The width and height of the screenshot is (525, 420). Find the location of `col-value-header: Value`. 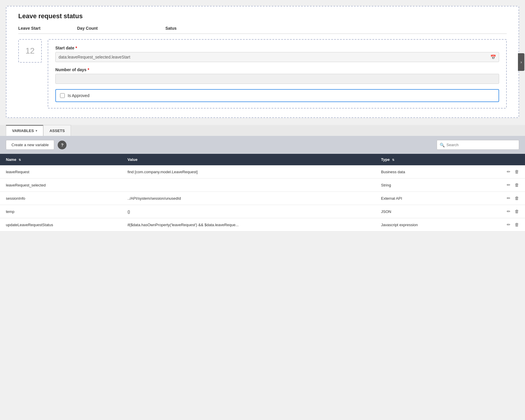

col-value-header: Value is located at coordinates (248, 159).